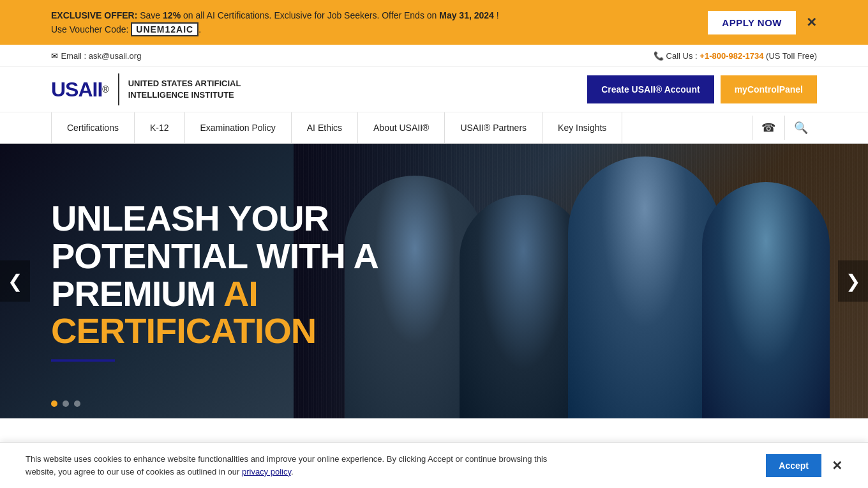 The width and height of the screenshot is (868, 488). What do you see at coordinates (119, 89) in the screenshot?
I see `logo-divider` at bounding box center [119, 89].